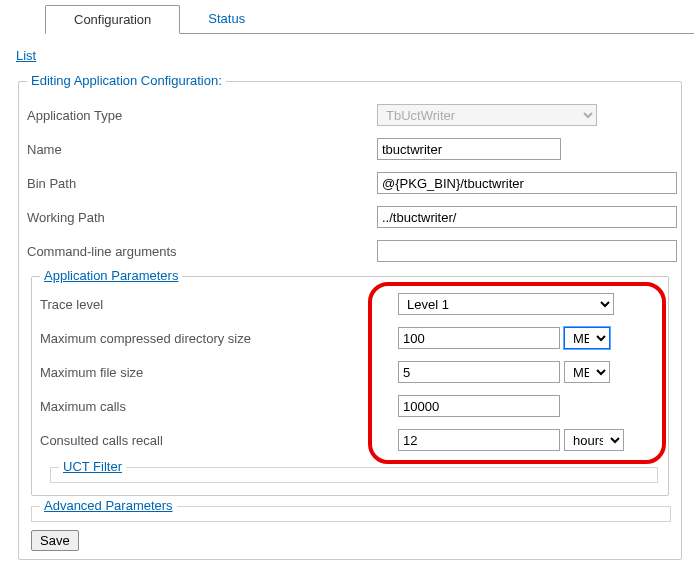 The width and height of the screenshot is (694, 568). Describe the element at coordinates (219, 304) in the screenshot. I see `trace-level-label: Trace level` at that location.